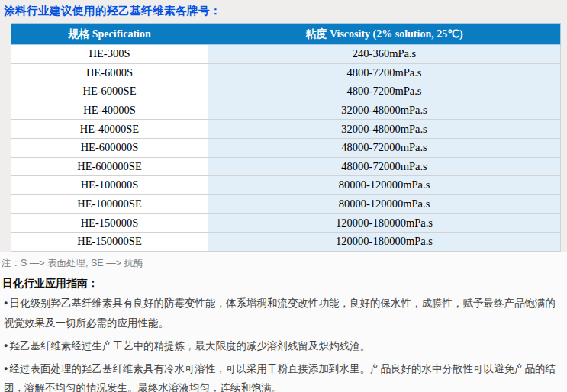 This screenshot has width=567, height=392. Describe the element at coordinates (286, 130) in the screenshot. I see `table-row: HE-40000SE32000-48000mPa.s` at that location.